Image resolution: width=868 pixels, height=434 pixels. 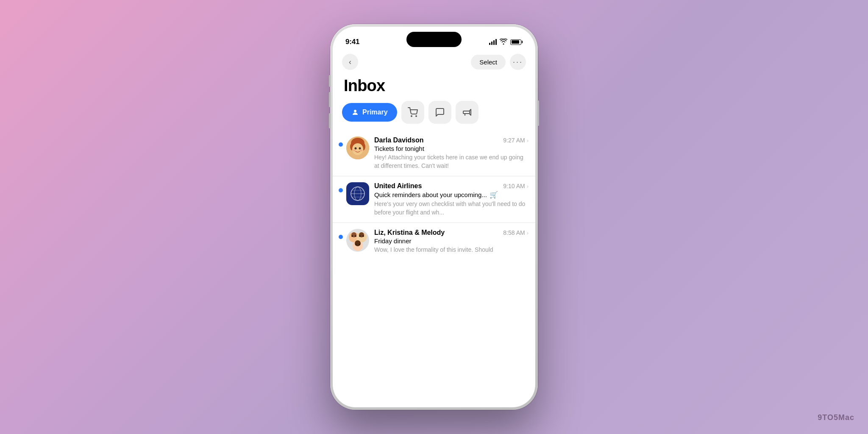 What do you see at coordinates (451, 209) in the screenshot?
I see `email-preview-2: Here's your very own checklist with what…` at bounding box center [451, 209].